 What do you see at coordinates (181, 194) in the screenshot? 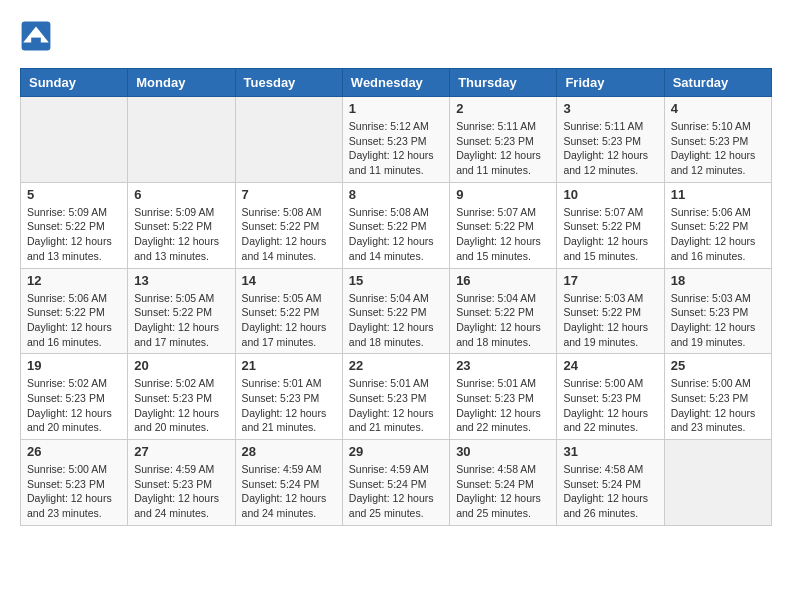
I see `day-number: 6` at bounding box center [181, 194].